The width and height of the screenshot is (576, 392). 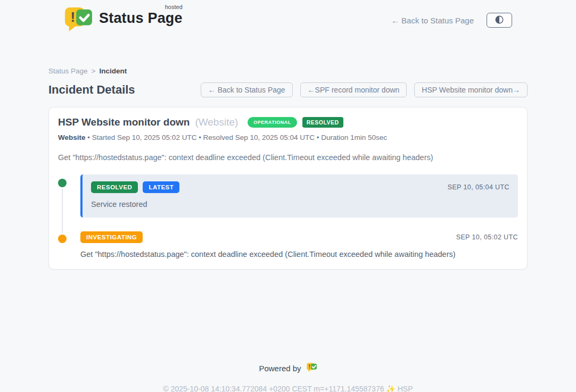 I want to click on resolved-badge: RESOLVED, so click(x=114, y=187).